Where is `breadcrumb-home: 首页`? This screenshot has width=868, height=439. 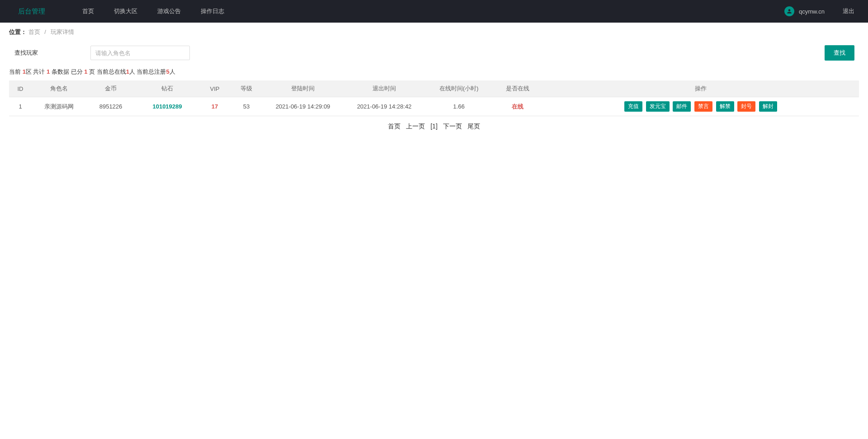
breadcrumb-home: 首页 is located at coordinates (34, 32).